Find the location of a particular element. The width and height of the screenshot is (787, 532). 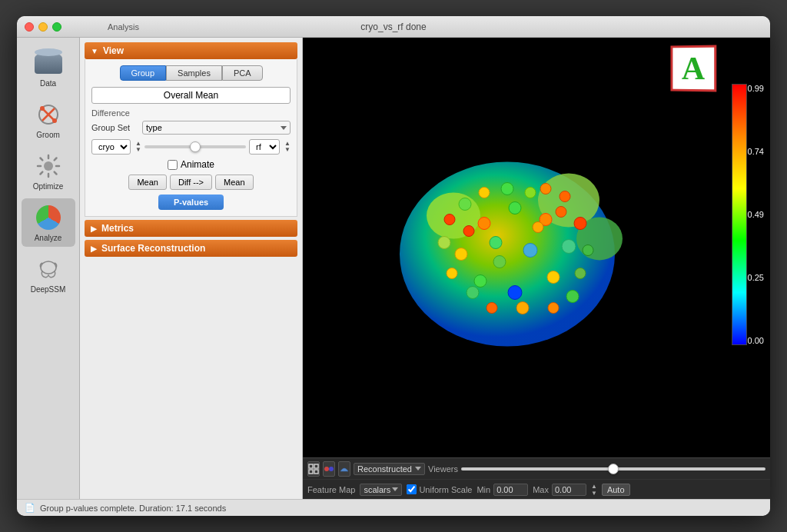

sidebar: Data Groom is located at coordinates (48, 268).